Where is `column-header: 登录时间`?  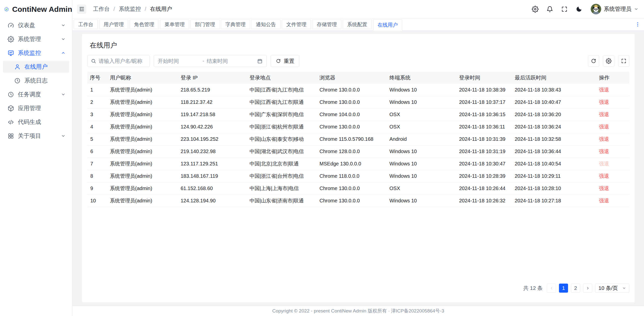 column-header: 登录时间 is located at coordinates (485, 78).